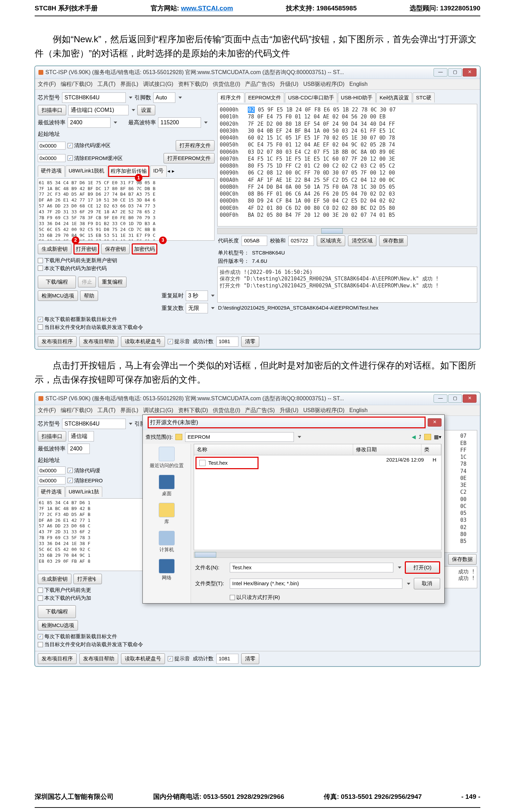 This screenshot has height=812, width=515. What do you see at coordinates (167, 458) in the screenshot?
I see `place-recent: 最近访问的位置` at bounding box center [167, 458].